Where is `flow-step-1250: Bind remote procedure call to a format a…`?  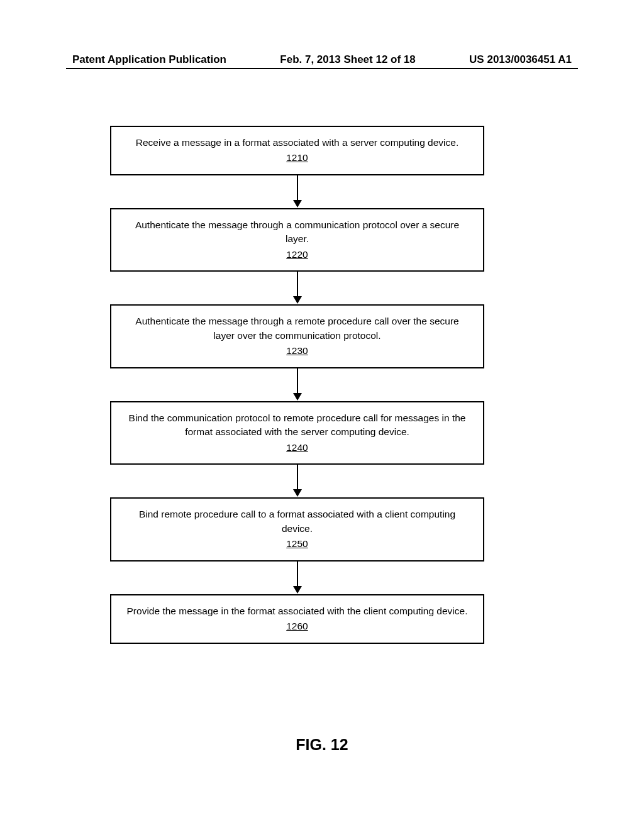
flow-step-1250: Bind remote procedure call to a format a… is located at coordinates (297, 529).